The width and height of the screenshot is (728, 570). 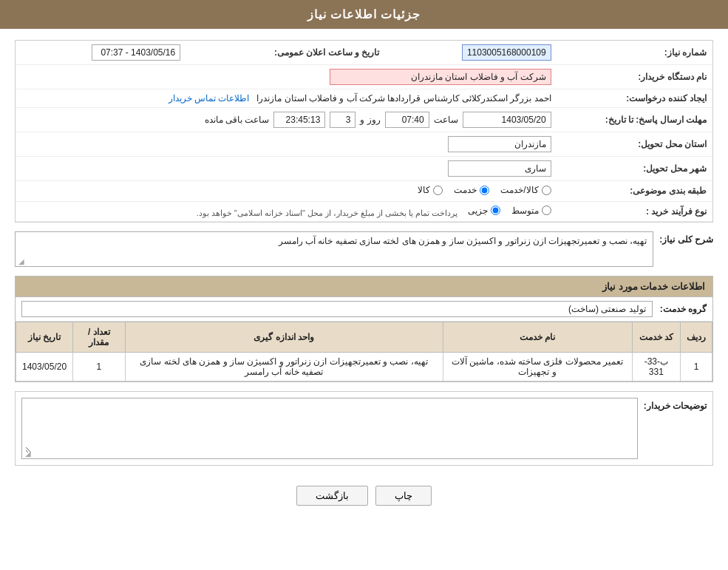 What do you see at coordinates (507, 120) in the screenshot?
I see `date-box: 1403/05/20` at bounding box center [507, 120].